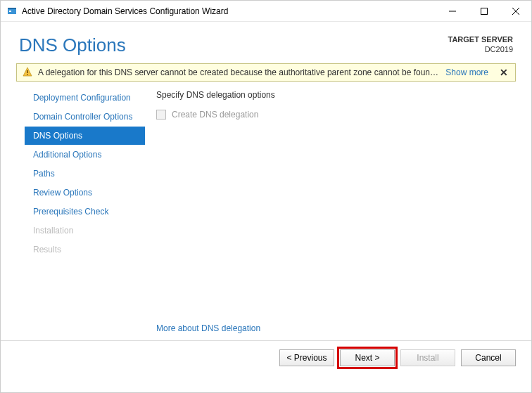  Describe the element at coordinates (84, 155) in the screenshot. I see `nav-additional-options: Additional Options` at that location.